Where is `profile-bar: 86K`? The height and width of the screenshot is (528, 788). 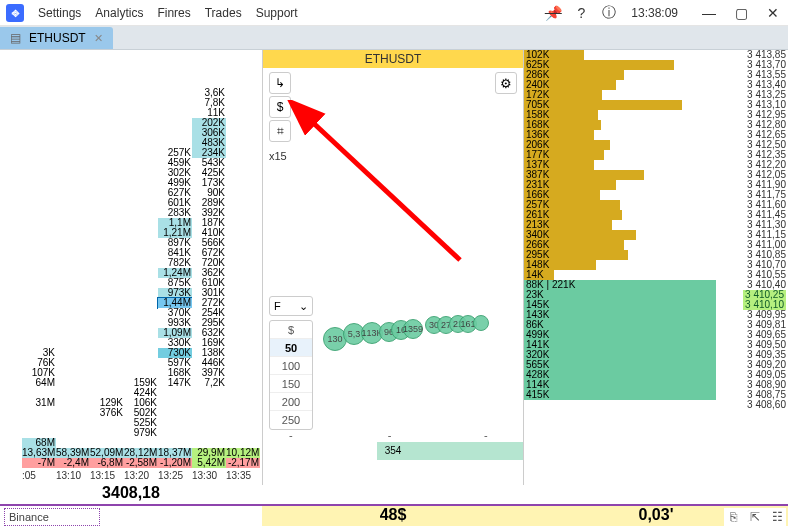
profile-bar: 86K is located at coordinates (620, 325).